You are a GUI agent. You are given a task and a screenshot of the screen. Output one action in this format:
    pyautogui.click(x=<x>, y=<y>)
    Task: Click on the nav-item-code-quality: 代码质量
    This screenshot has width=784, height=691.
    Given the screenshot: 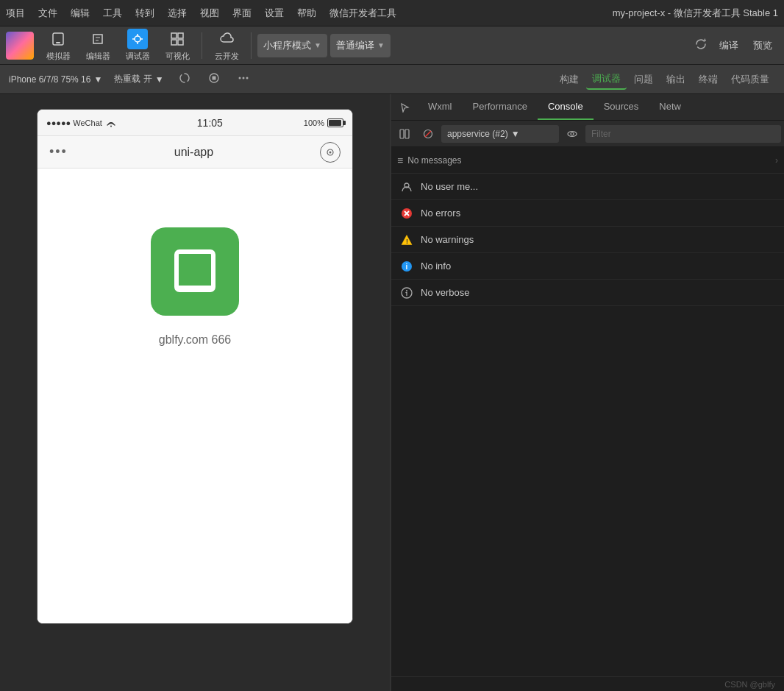 What is the action you would take?
    pyautogui.click(x=750, y=79)
    